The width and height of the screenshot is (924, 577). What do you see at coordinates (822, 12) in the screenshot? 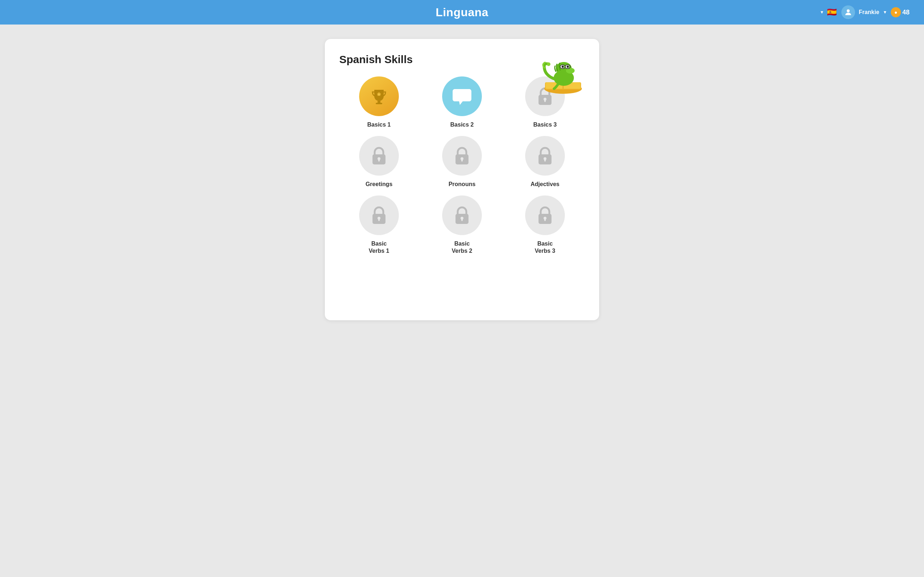
I see `language-chevron-icon: ▼` at bounding box center [822, 12].